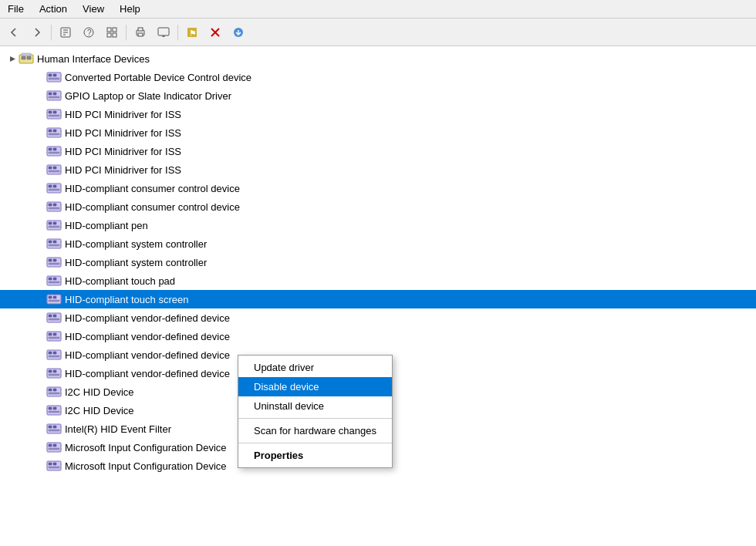 This screenshot has height=546, width=756. What do you see at coordinates (378, 281) in the screenshot?
I see `tree-item: HID-compliant touch pad` at bounding box center [378, 281].